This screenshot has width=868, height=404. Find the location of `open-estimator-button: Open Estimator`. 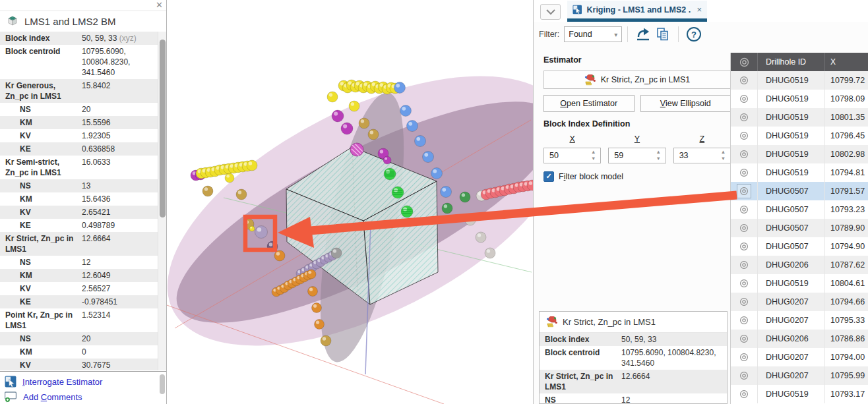

open-estimator-button: Open Estimator is located at coordinates (589, 103).